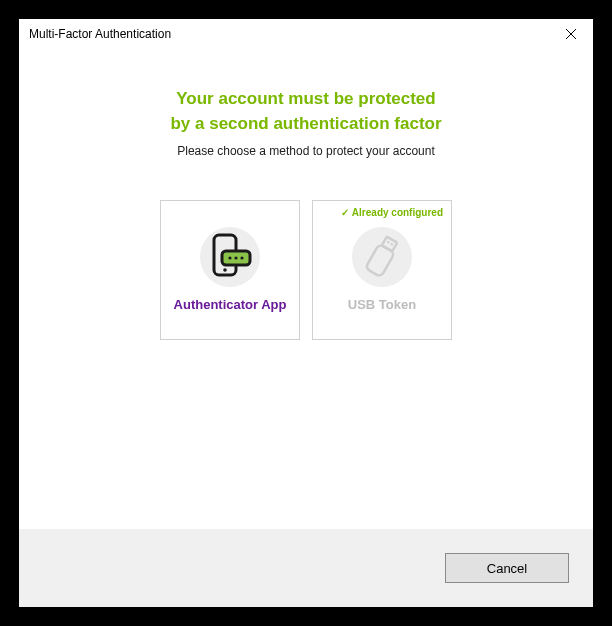 The width and height of the screenshot is (612, 626). What do you see at coordinates (306, 100) in the screenshot?
I see `heading-line1: Your account must be protected` at bounding box center [306, 100].